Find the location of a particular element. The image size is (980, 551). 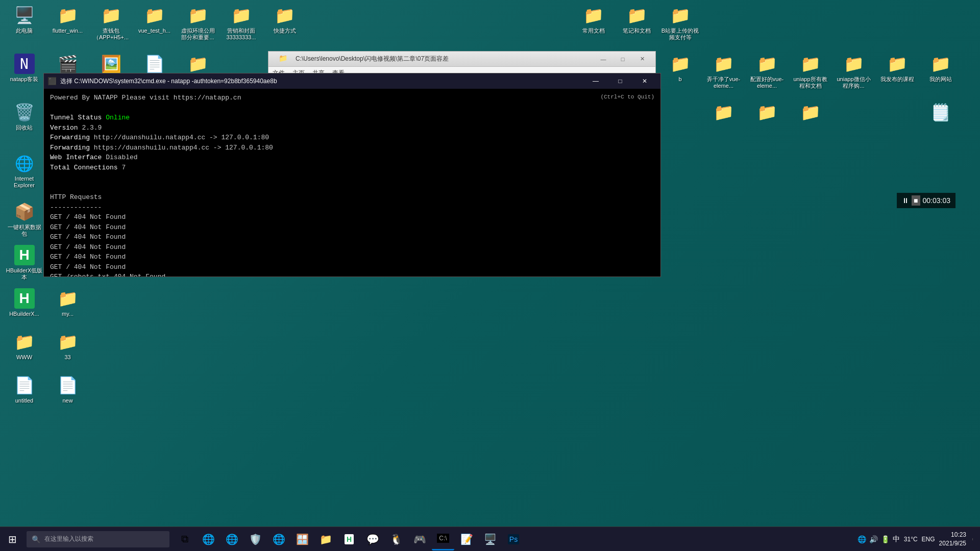

folder-icon-4: 📁 is located at coordinates (198, 15).